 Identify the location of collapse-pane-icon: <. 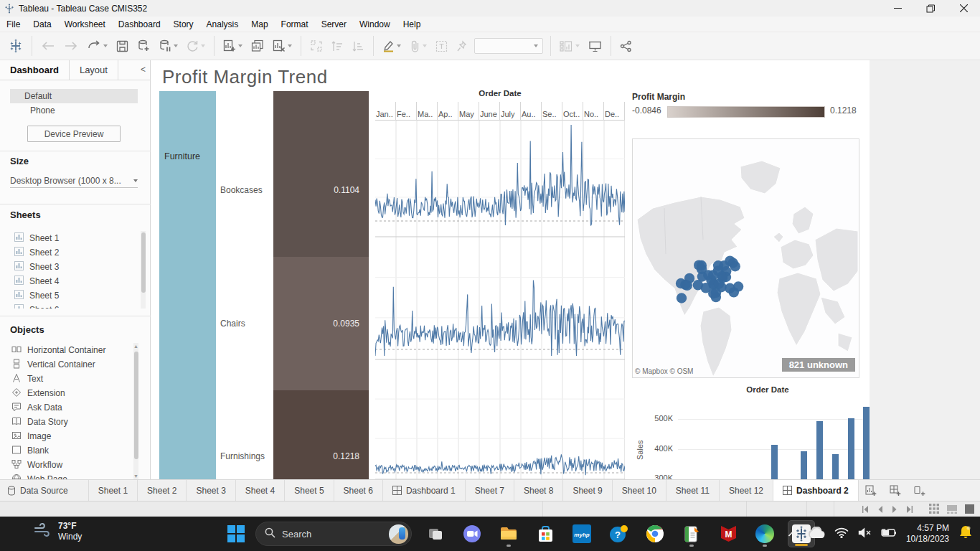
(143, 70).